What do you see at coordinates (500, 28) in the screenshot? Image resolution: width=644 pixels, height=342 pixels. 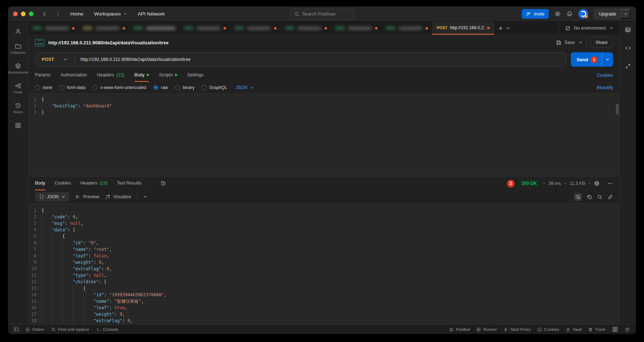 I see `add-tab-button` at bounding box center [500, 28].